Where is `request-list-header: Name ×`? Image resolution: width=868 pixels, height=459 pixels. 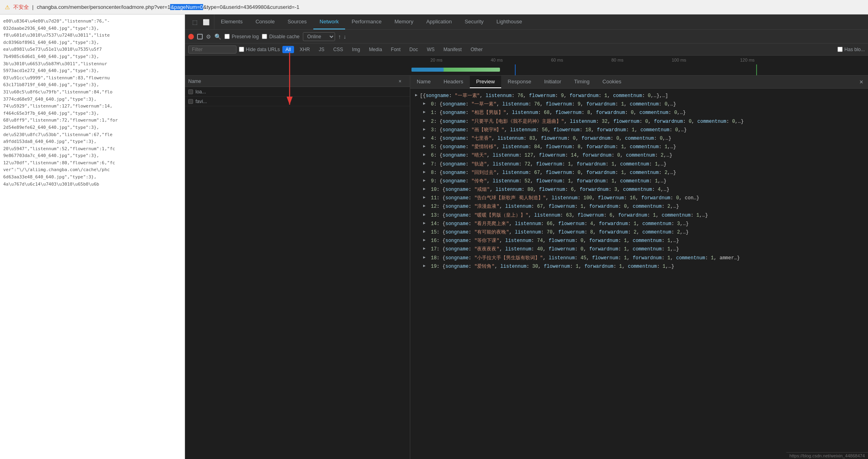 request-list-header: Name × is located at coordinates (298, 81).